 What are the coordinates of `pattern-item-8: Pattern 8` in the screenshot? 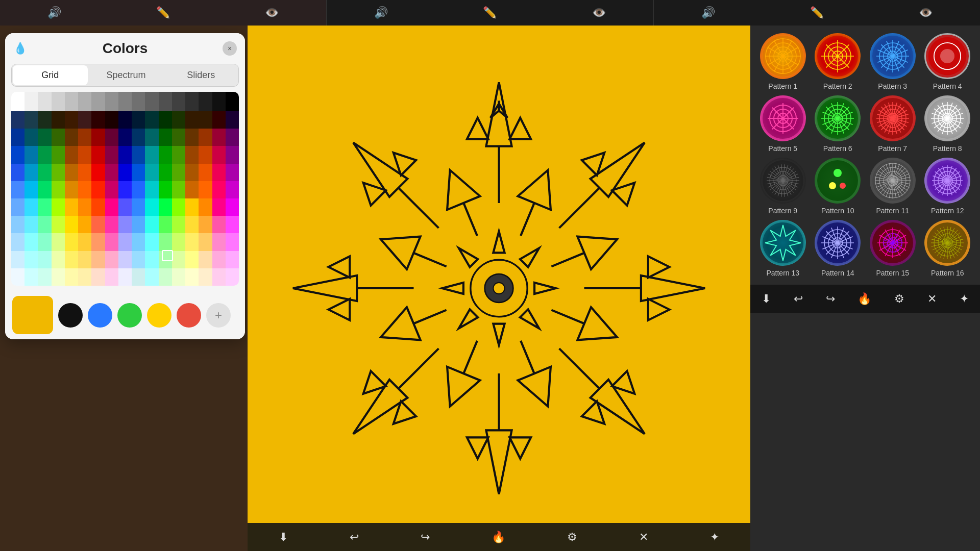 It's located at (948, 124).